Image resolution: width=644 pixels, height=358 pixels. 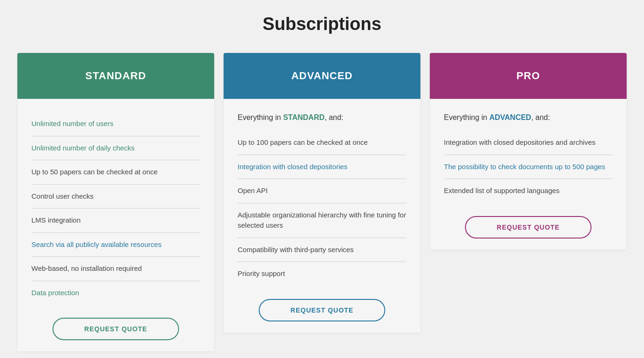 What do you see at coordinates (528, 227) in the screenshot?
I see `pro-request-quote-button: REQUEST QUOTE` at bounding box center [528, 227].